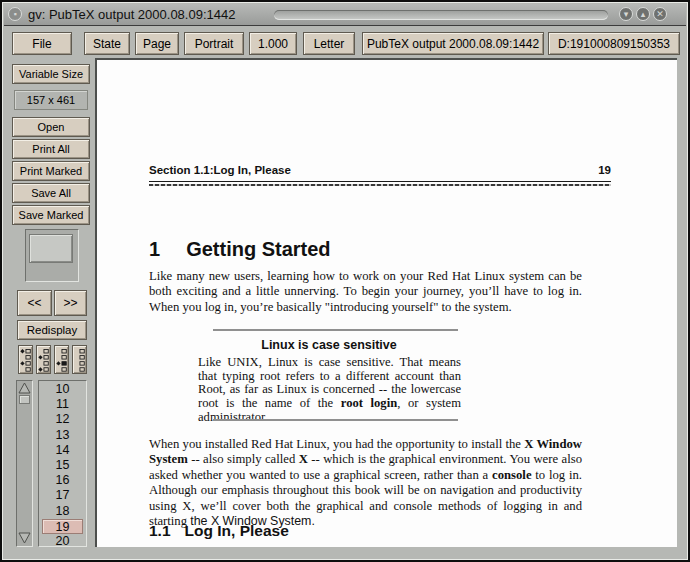 The image size is (690, 562). What do you see at coordinates (51, 171) in the screenshot?
I see `print-marked-button: Print Marked` at bounding box center [51, 171].